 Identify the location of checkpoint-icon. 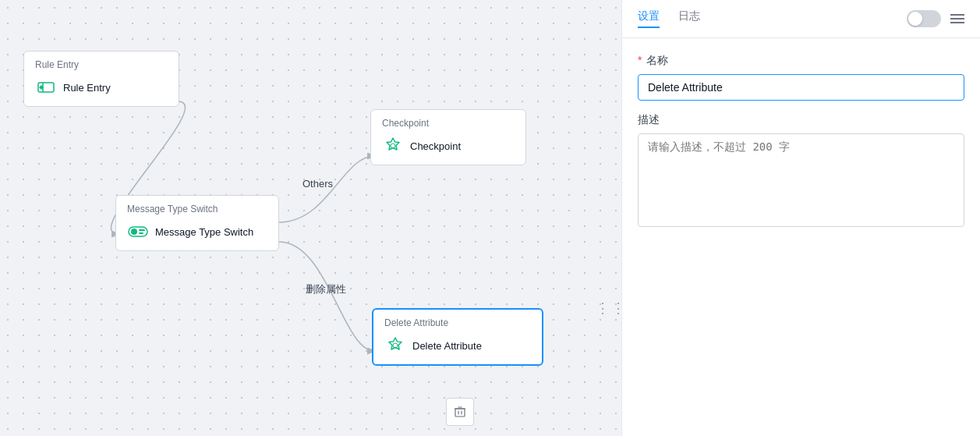
(393, 146).